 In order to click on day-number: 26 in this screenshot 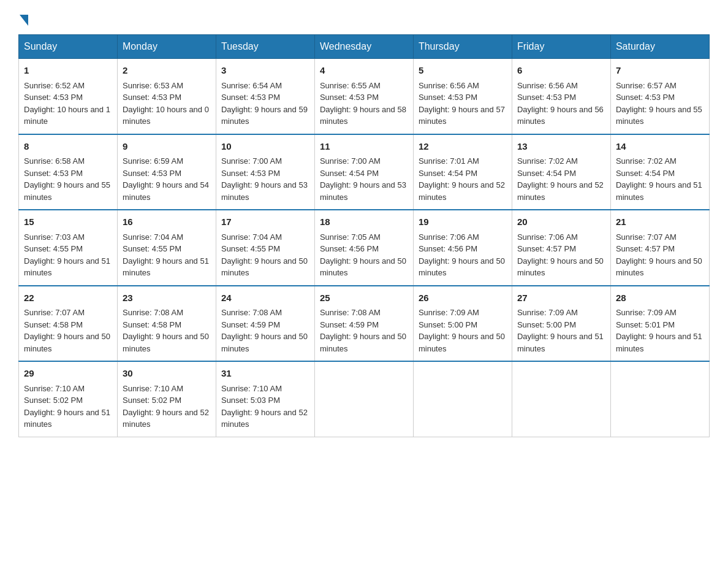, I will do `click(463, 298)`.